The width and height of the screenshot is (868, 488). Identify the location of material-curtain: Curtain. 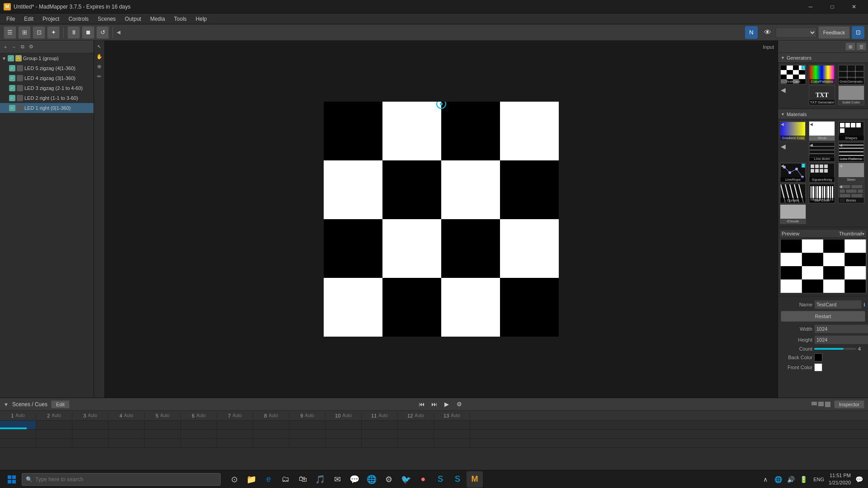
(793, 193).